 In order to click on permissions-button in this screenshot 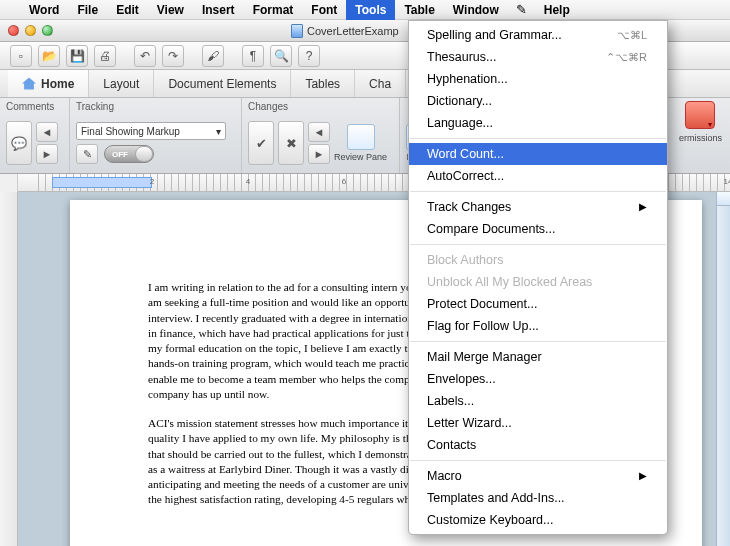, I will do `click(700, 115)`.